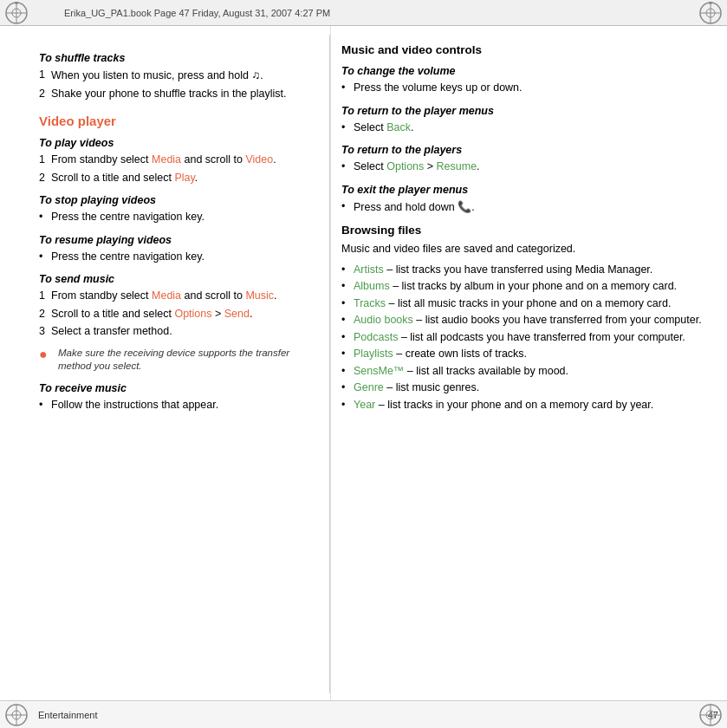 This screenshot has height=728, width=727. What do you see at coordinates (177, 179) in the screenshot?
I see `play-step-2: 2 Scroll to a title and select Play.` at bounding box center [177, 179].